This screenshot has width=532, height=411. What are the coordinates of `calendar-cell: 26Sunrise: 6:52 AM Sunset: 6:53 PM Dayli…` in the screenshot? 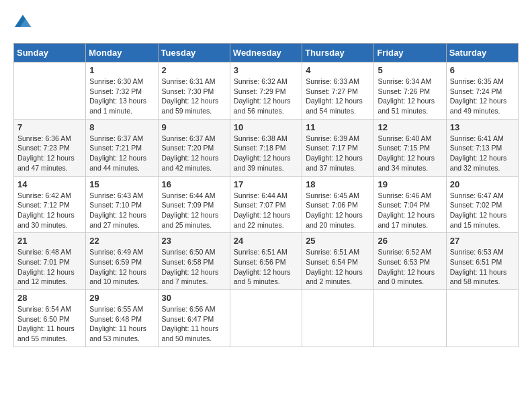 It's located at (410, 262).